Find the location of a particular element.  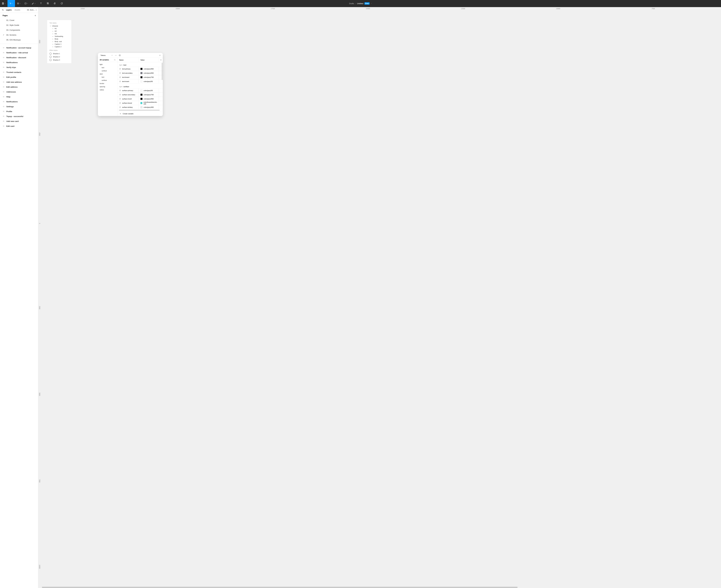

variable-row: text-secondarycolor/grey/600 is located at coordinates (140, 73).